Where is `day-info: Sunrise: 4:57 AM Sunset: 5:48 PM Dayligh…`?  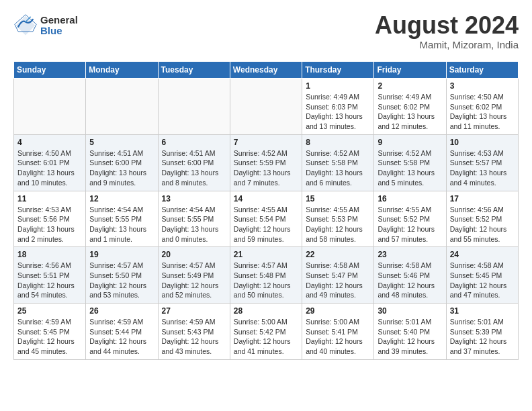
day-info: Sunrise: 4:57 AM Sunset: 5:48 PM Dayligh… is located at coordinates (266, 281).